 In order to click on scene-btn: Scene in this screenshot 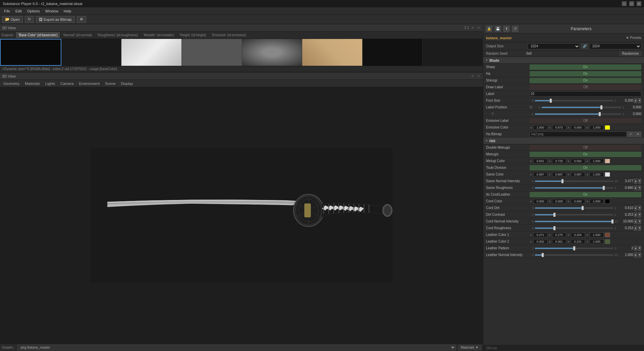, I will do `click(110, 84)`.